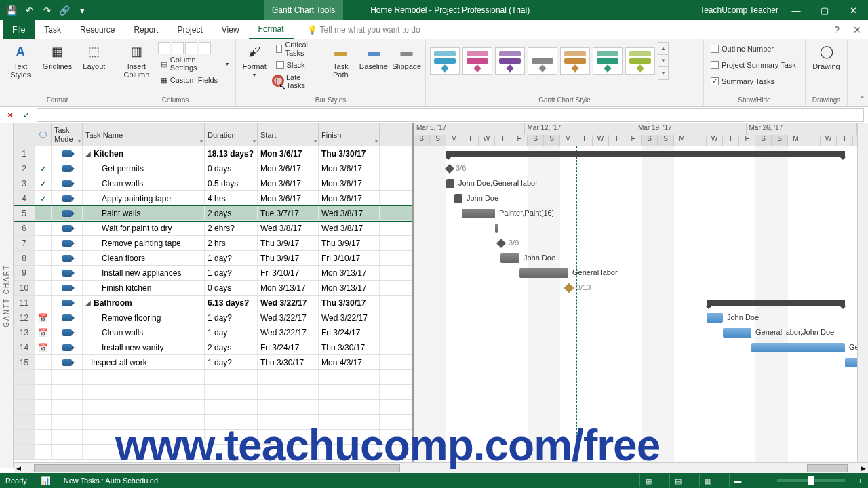 The image size is (868, 488). Describe the element at coordinates (12, 10) in the screenshot. I see `save-icon: 💾` at that location.